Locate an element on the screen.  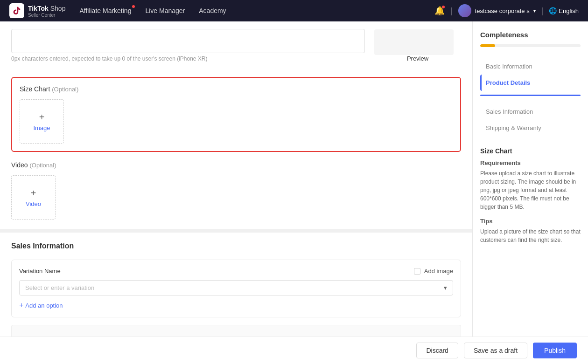
sidebar-item-shipping: Shipping & Warranty is located at coordinates (530, 128).